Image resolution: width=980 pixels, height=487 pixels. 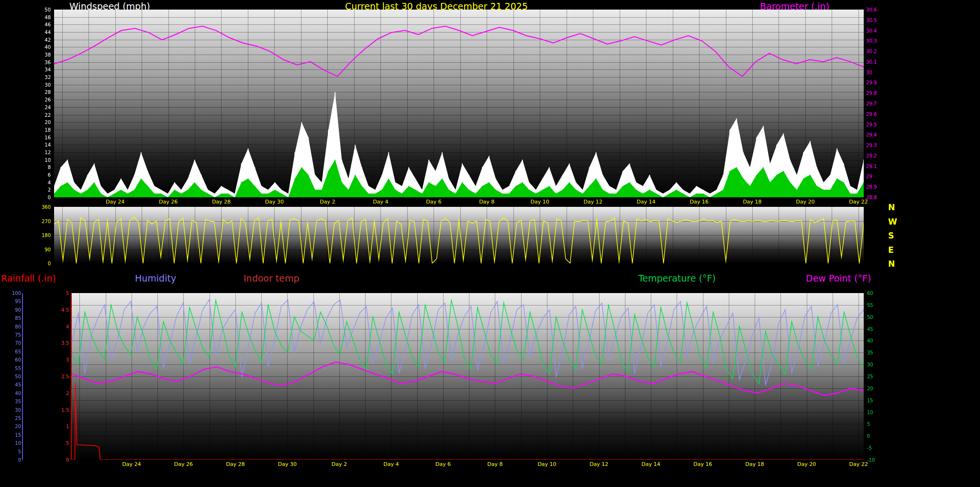 What do you see at coordinates (39, 138) in the screenshot?
I see `tick-label: 16` at bounding box center [39, 138].